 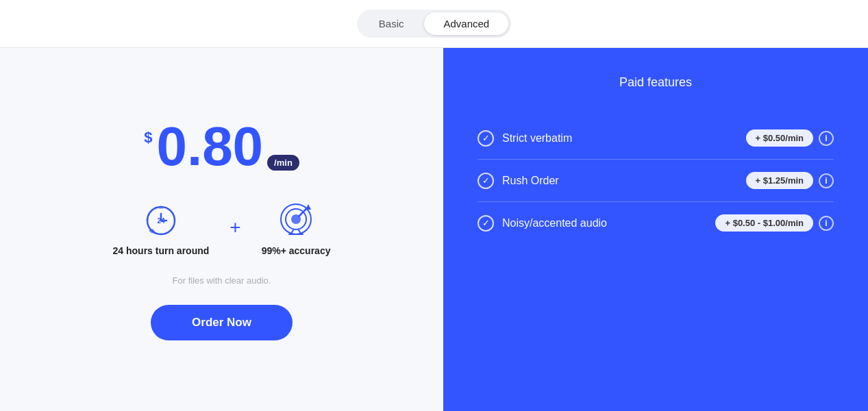 I want to click on info-icon-noisy: i, so click(x=826, y=223).